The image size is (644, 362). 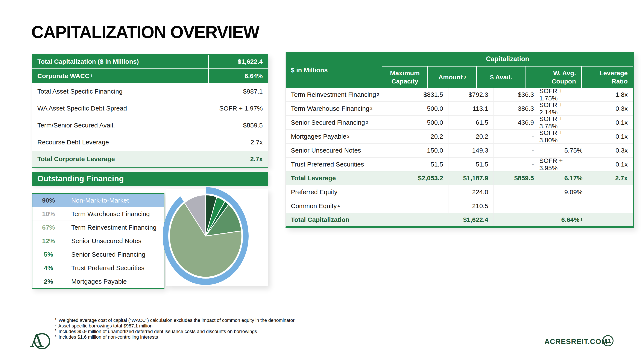 I want to click on summary-row: Total Corporate Leverage2.7x, so click(x=150, y=159).